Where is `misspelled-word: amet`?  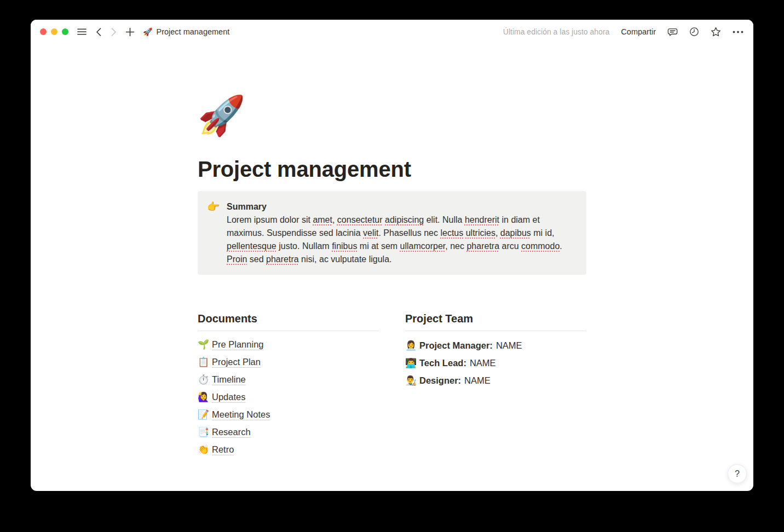 misspelled-word: amet is located at coordinates (322, 220).